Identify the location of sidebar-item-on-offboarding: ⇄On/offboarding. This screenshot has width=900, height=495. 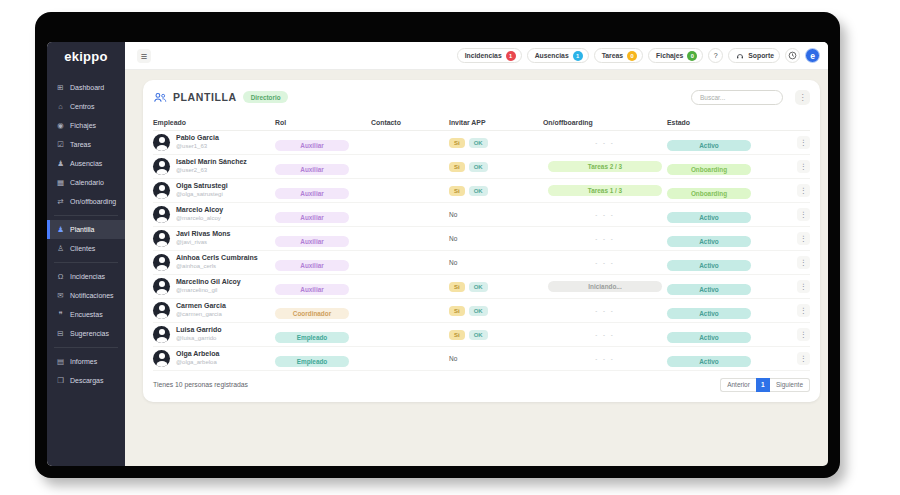
(86, 202).